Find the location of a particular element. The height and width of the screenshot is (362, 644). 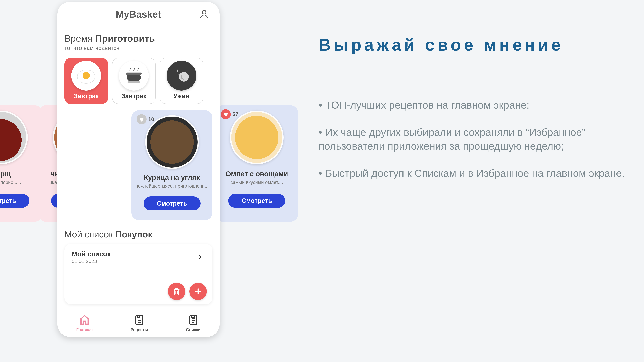

trash-icon is located at coordinates (176, 291).